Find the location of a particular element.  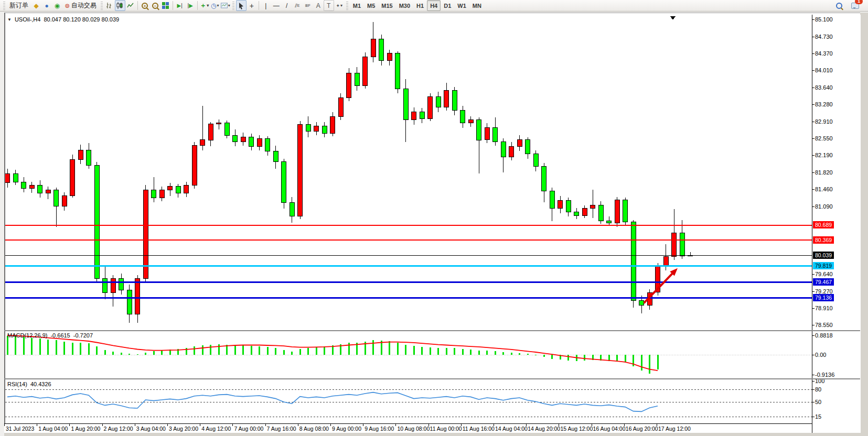

zoom-out-icon: − is located at coordinates (155, 5).